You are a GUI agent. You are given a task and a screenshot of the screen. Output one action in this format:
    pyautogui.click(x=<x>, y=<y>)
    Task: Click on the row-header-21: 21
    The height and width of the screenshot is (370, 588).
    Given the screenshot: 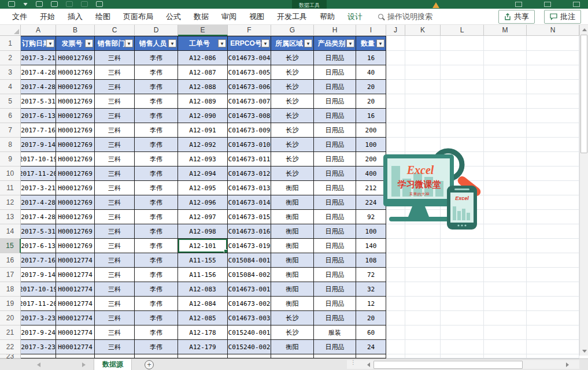 What is the action you would take?
    pyautogui.click(x=10, y=333)
    